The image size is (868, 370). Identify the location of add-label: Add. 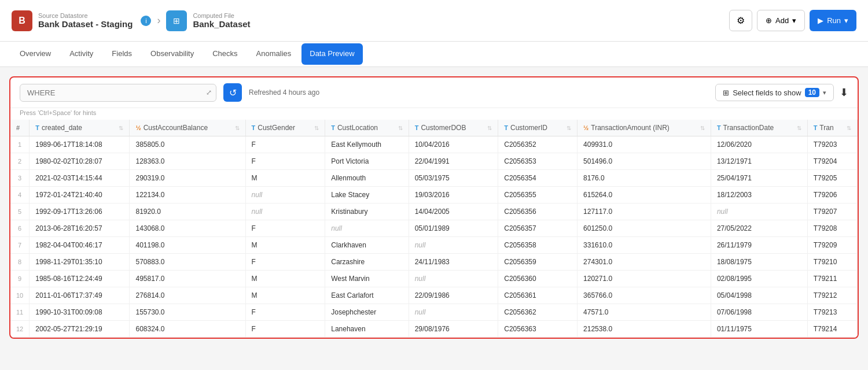
(782, 21).